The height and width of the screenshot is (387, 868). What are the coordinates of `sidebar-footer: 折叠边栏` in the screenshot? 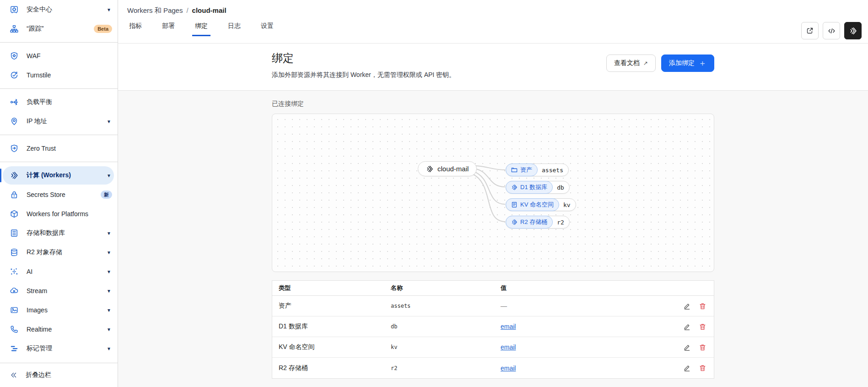 It's located at (59, 375).